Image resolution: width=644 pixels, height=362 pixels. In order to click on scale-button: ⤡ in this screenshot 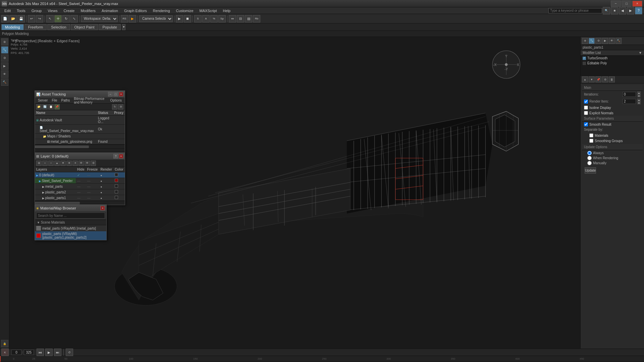, I will do `click(74, 19)`.